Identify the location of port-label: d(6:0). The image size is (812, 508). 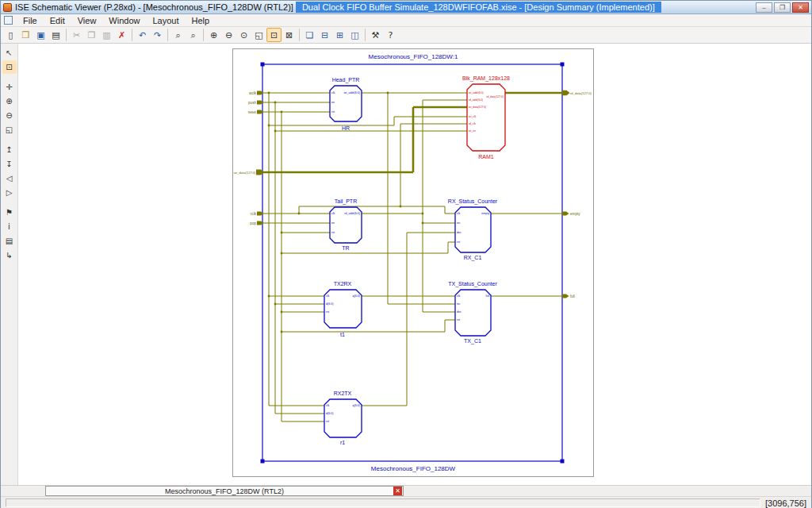
(330, 304).